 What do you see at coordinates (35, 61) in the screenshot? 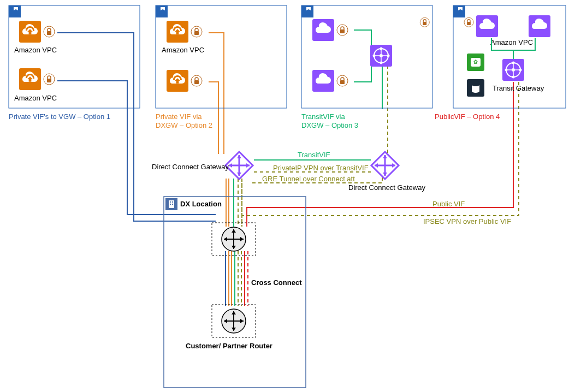
I see `group-option1: Amazon VPC Amazon VPC` at bounding box center [35, 61].